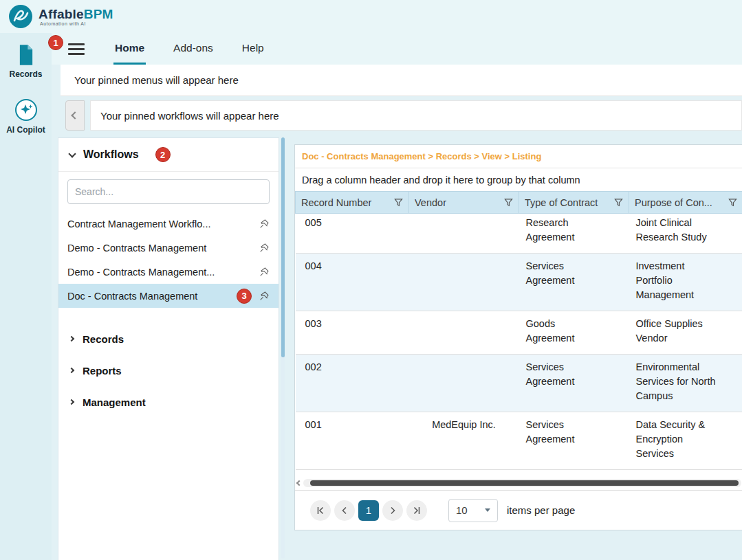 This screenshot has height=560, width=742. I want to click on table-row: 003 Goods Agreement Office Supplies Vend…, so click(519, 333).